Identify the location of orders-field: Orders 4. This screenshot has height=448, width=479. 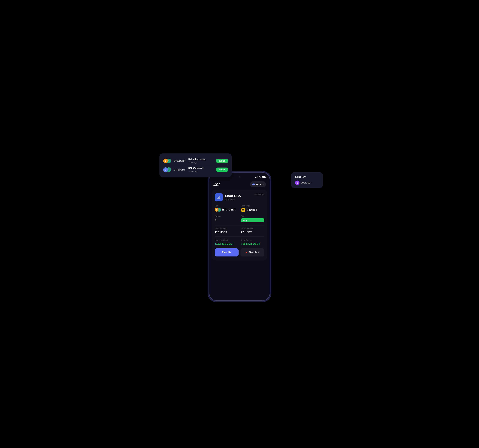
(226, 219).